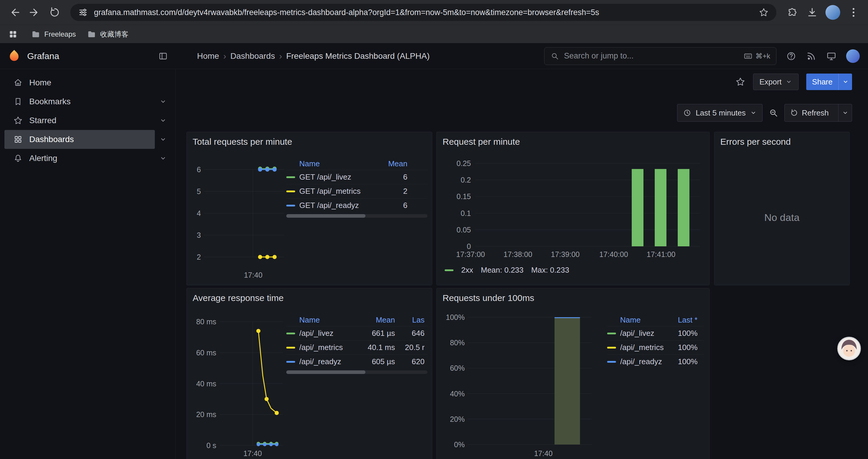 This screenshot has width=868, height=459. I want to click on dashboards-grid-icon, so click(18, 139).